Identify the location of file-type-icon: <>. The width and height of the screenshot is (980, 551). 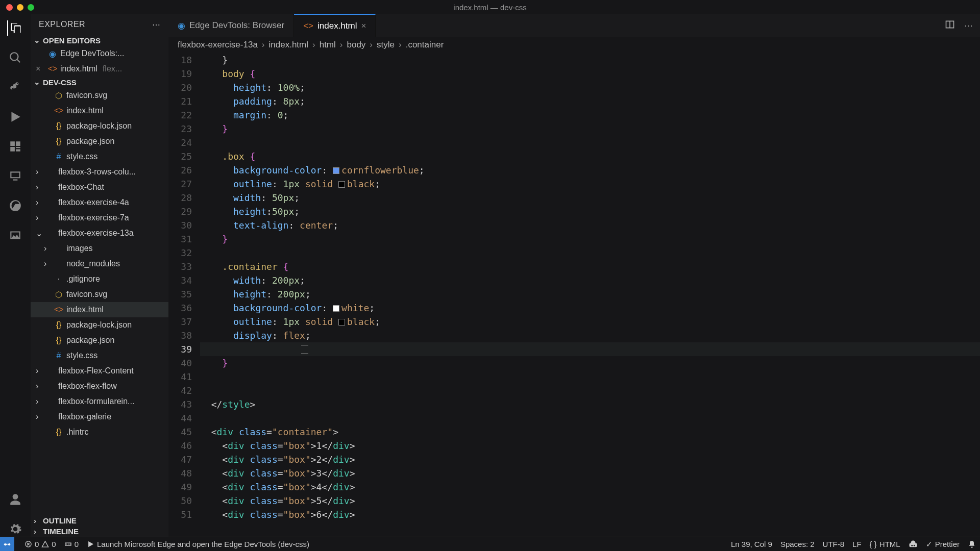
(59, 111).